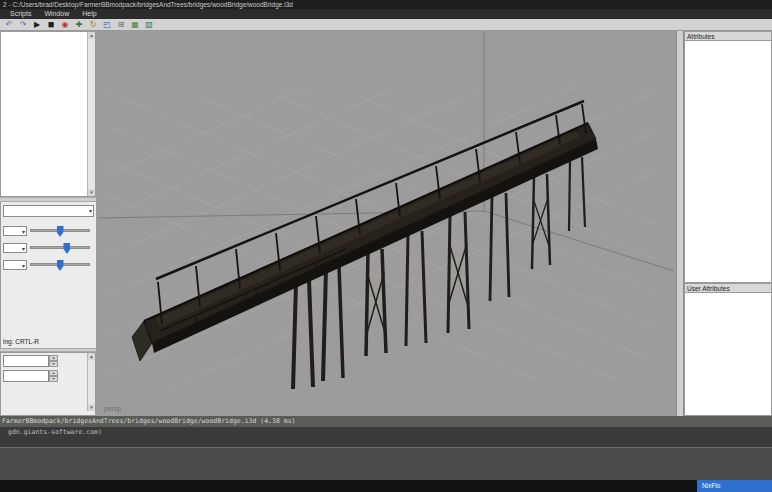 This screenshot has width=772, height=492. Describe the element at coordinates (48, 275) in the screenshot. I see `tool-options-panel: ▾ ▾ ▾ ▾ ing: CRTL-R` at that location.